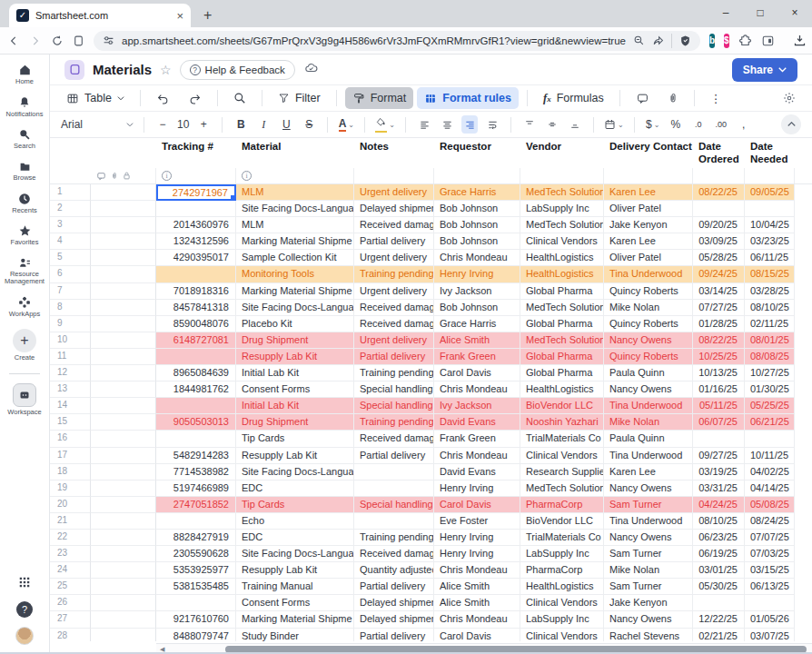  Describe the element at coordinates (562, 554) in the screenshot. I see `cell-vendor: LabSupply Inc` at that location.